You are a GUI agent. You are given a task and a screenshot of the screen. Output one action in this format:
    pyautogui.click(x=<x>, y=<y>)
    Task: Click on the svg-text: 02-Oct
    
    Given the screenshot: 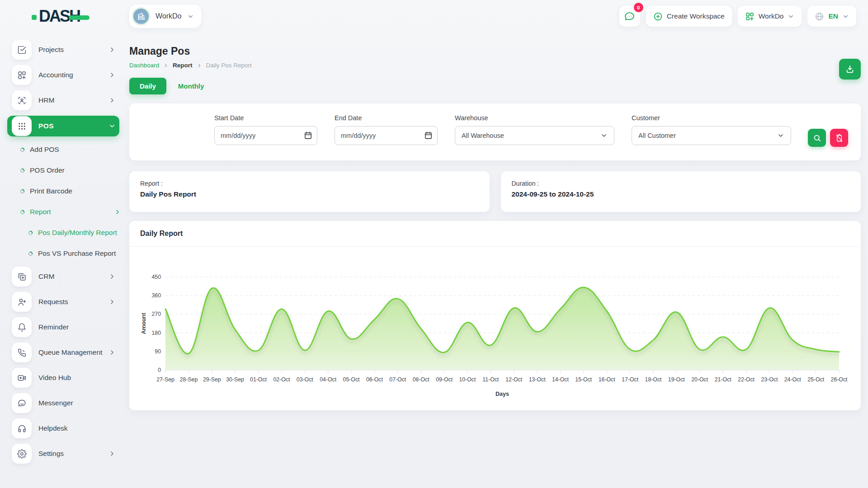 What is the action you would take?
    pyautogui.click(x=281, y=380)
    